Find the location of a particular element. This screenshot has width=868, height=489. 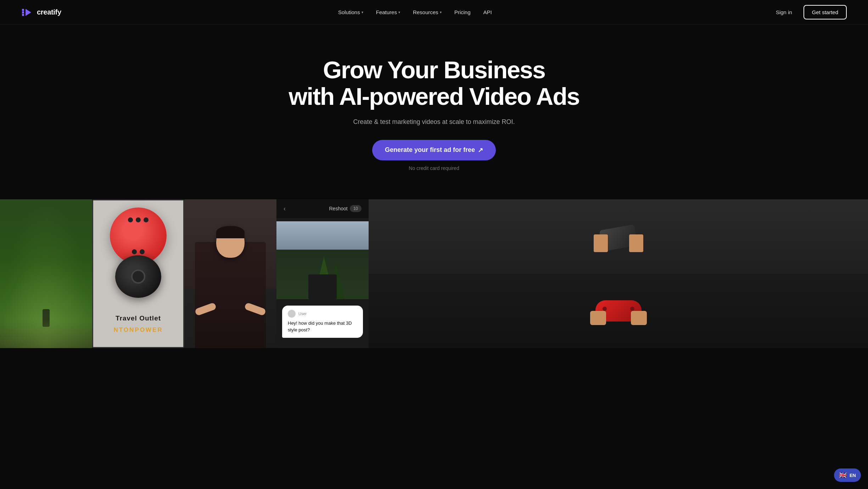

gallery-card-chat: ‹ Reshoot 10 User Hey! how did you make … is located at coordinates (323, 274).